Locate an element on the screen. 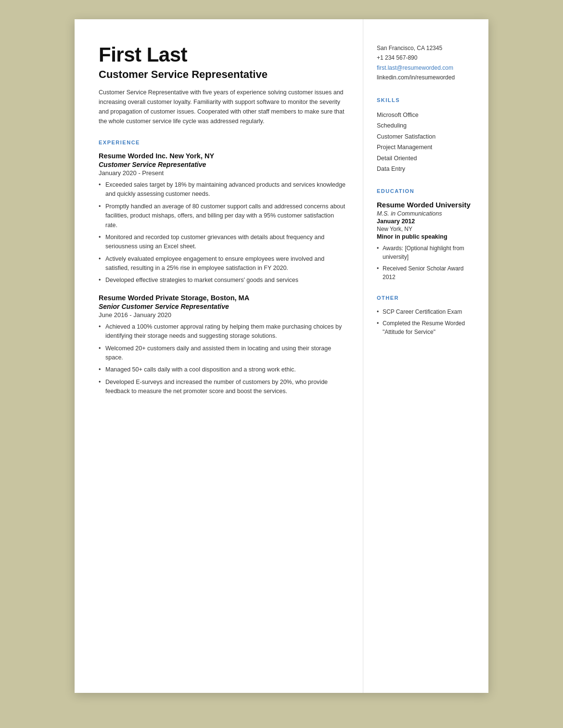  bullet-2-4: Developed E-surveys and increased the nu… is located at coordinates (222, 387).